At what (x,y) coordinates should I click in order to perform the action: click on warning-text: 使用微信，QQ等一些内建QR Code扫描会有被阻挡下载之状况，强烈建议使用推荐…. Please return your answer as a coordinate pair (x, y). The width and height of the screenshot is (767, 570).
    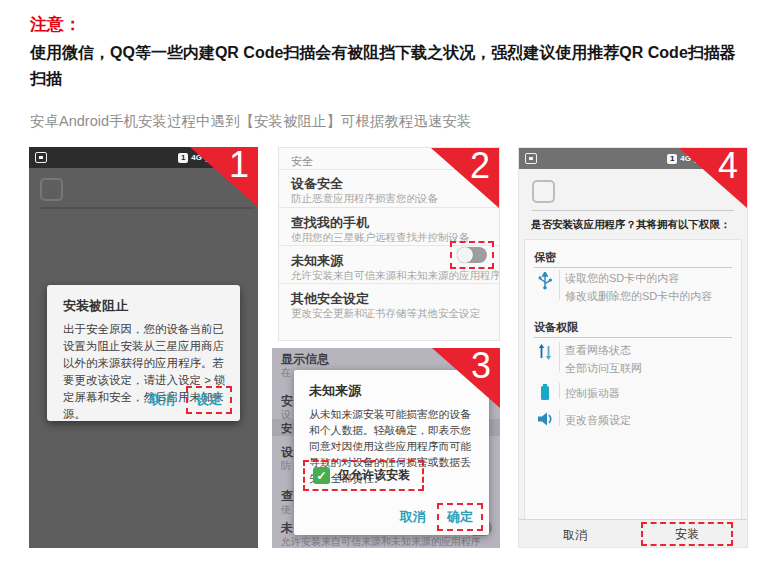
    Looking at the image, I should click on (387, 66).